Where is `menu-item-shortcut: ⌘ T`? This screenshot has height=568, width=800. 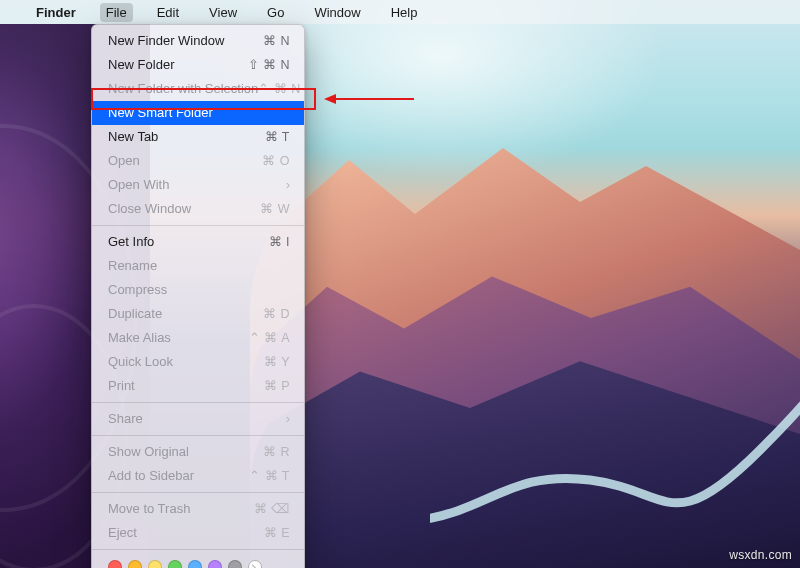
menu-item-shortcut: ⌘ T is located at coordinates (278, 137).